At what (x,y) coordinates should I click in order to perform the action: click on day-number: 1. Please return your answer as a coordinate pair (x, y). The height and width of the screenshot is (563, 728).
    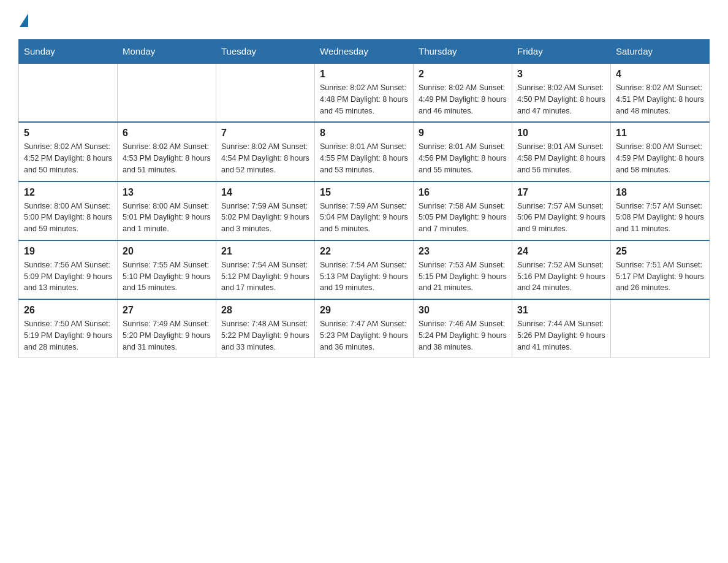
    Looking at the image, I should click on (364, 74).